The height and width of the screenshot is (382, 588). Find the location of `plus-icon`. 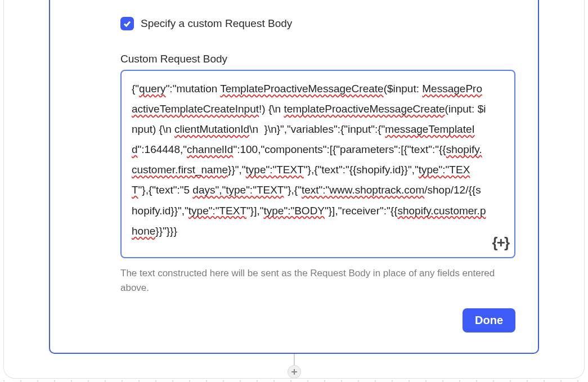

plus-icon is located at coordinates (294, 372).